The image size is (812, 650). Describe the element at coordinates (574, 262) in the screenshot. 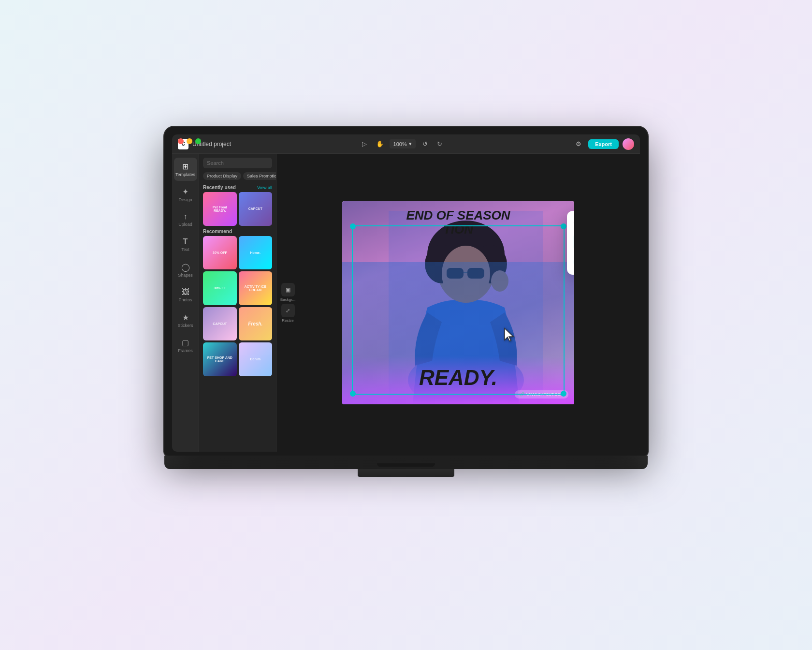

I see `cutout-auto-left: ✂ Auto cutout` at that location.